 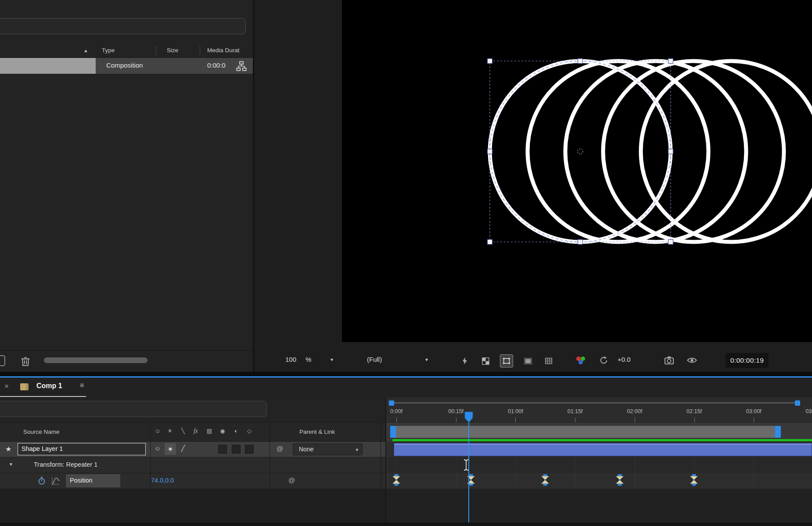 What do you see at coordinates (406, 374) in the screenshot?
I see `panel-gap` at bounding box center [406, 374].